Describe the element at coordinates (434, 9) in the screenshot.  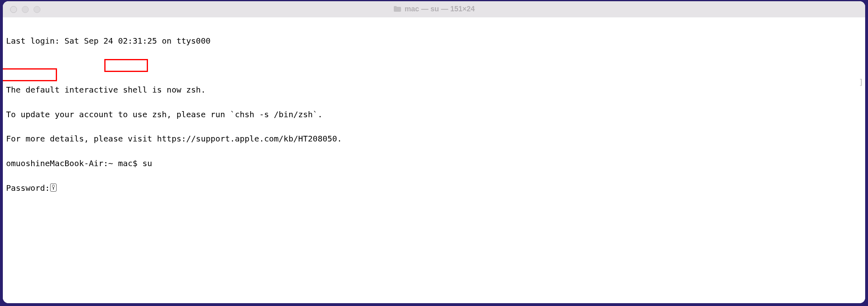
I see `window-title: mac — su — 151×24` at that location.